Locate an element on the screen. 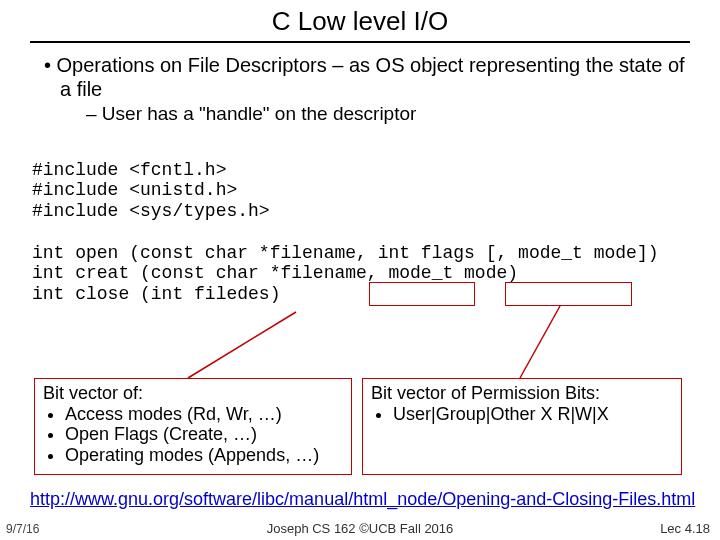  bullet-list: • Operations on File Descriptors – as OS… is located at coordinates (367, 90).